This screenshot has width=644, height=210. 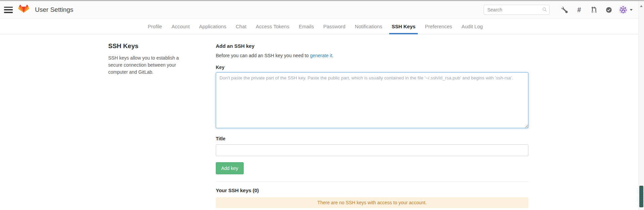 I want to click on section-help-text: SSH keys allow you to establish a secure…, so click(x=151, y=65).